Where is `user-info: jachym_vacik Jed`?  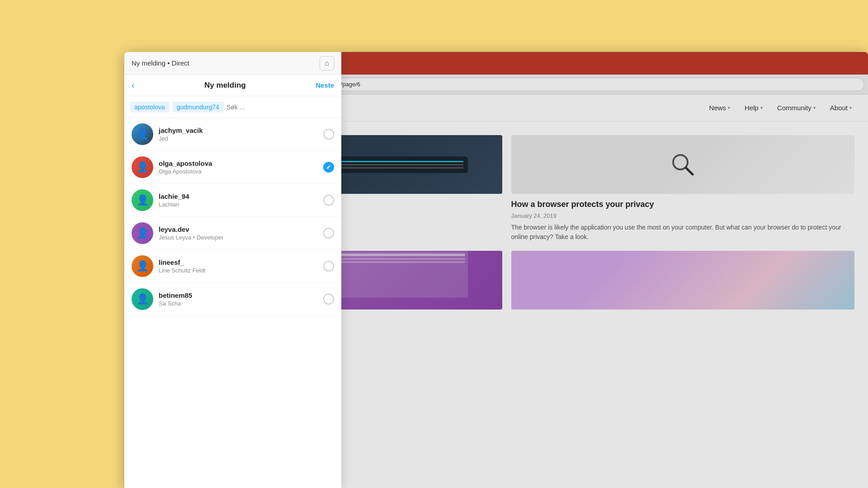 user-info: jachym_vacik Jed is located at coordinates (238, 134).